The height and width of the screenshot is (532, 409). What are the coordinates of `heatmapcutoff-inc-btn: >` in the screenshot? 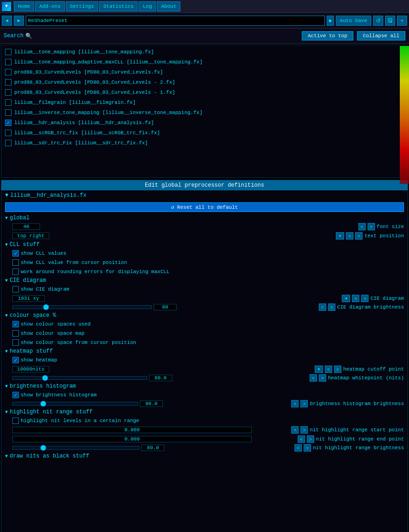 It's located at (338, 369).